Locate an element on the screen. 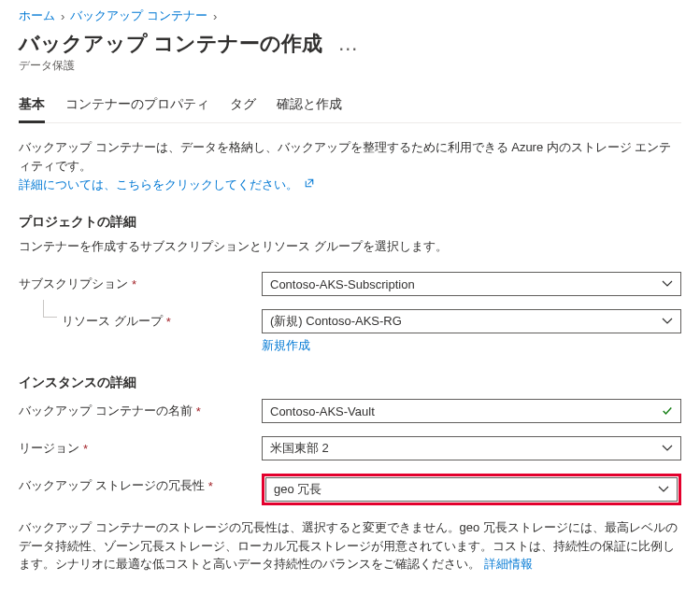  redundancy-select: geo 冗長 is located at coordinates (471, 489).